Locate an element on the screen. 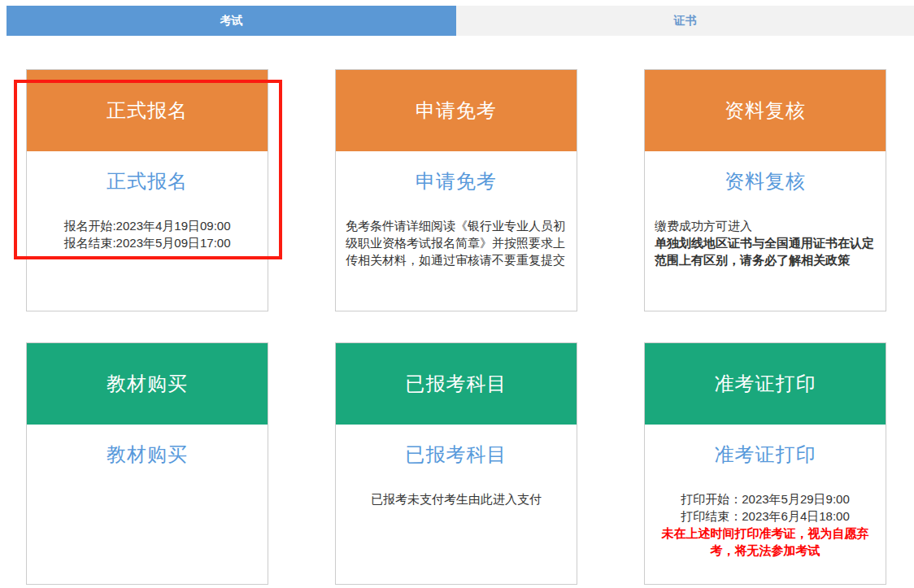 The height and width of the screenshot is (588, 914). card-registered-subjects: 已报考科目 已报考科目 已报考未支付考生由此进入支付 is located at coordinates (456, 464).